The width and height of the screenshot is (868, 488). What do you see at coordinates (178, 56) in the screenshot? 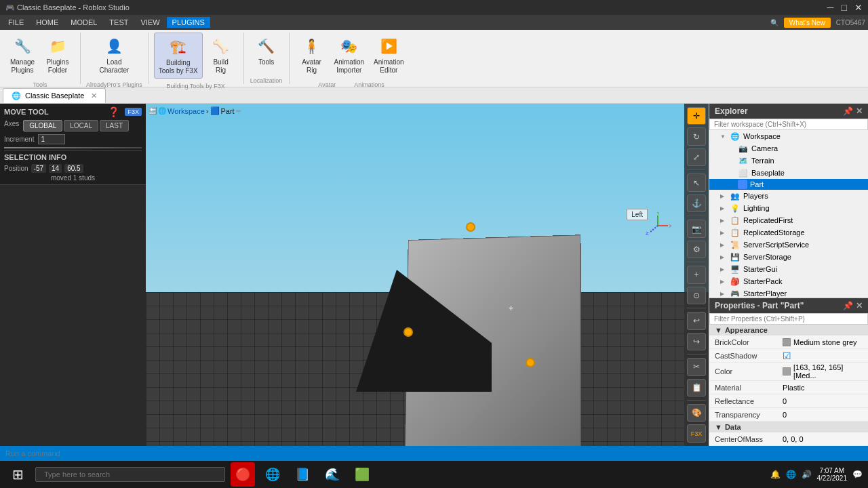
I see `building-tools-button: 🏗️ BuildingTools by F3X` at bounding box center [178, 56].